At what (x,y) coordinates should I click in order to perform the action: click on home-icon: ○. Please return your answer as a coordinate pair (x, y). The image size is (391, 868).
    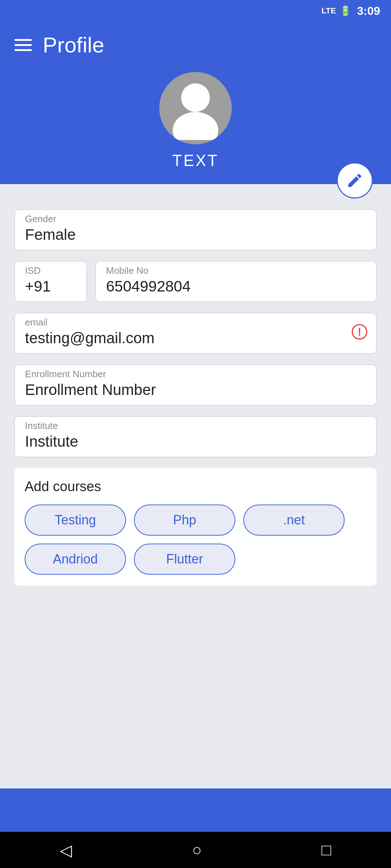
    Looking at the image, I should click on (197, 850).